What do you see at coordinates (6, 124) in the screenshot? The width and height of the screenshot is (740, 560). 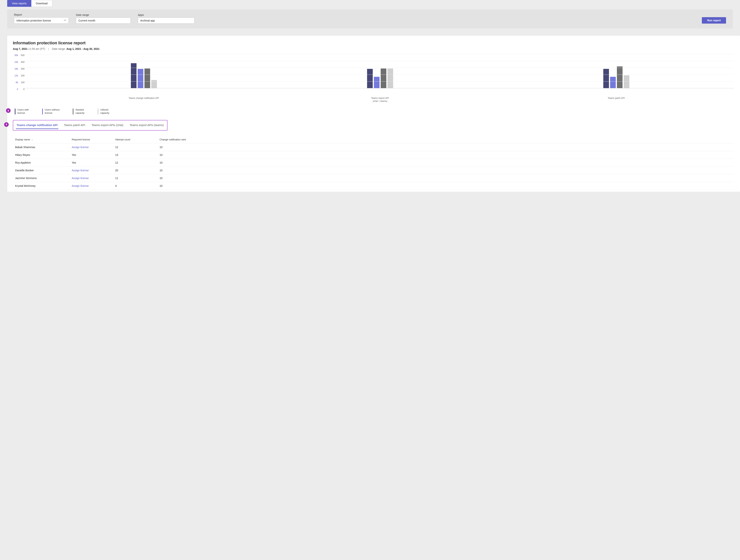 I see `callout-badge-9: 9` at bounding box center [6, 124].